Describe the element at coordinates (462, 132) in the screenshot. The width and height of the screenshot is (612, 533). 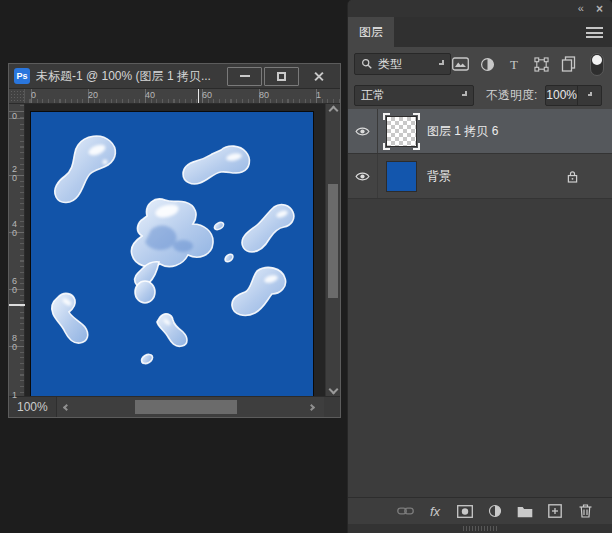
I see `layer-name: 图层 1 拷贝 6` at that location.